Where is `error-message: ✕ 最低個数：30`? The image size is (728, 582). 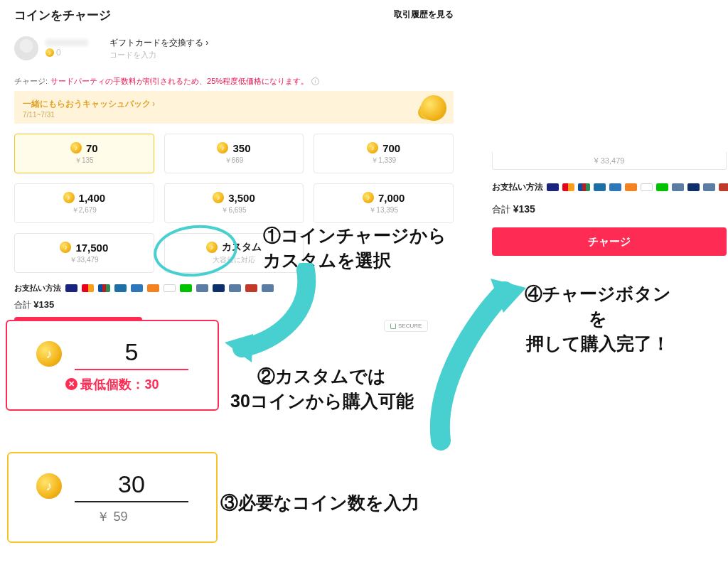 error-message: ✕ 最低個数：30 is located at coordinates (112, 384).